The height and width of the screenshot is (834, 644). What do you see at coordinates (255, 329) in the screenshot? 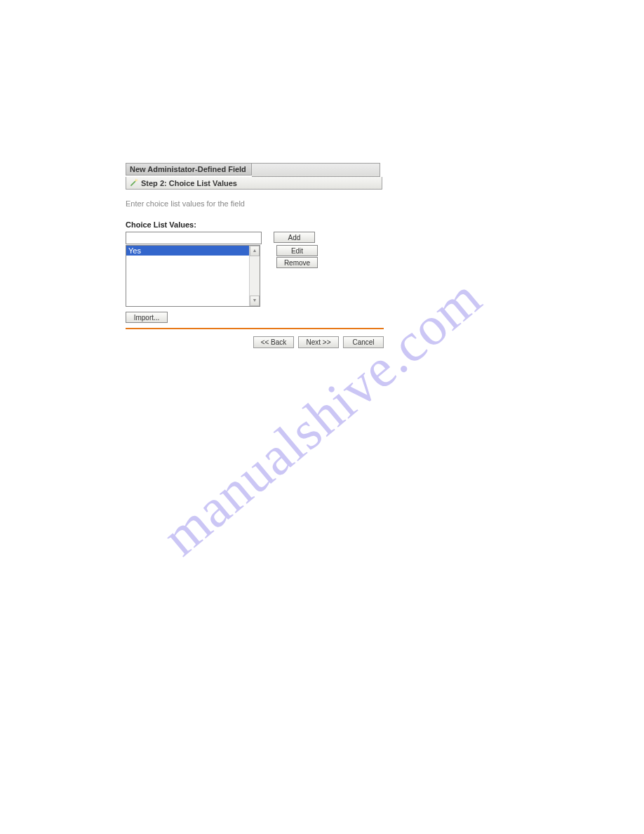
I see `divider` at bounding box center [255, 329].